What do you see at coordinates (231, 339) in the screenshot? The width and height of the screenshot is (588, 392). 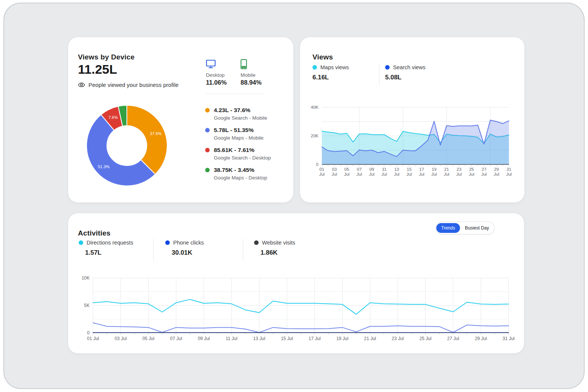 I see `x-axis-tick-label: 11 Jul` at bounding box center [231, 339].